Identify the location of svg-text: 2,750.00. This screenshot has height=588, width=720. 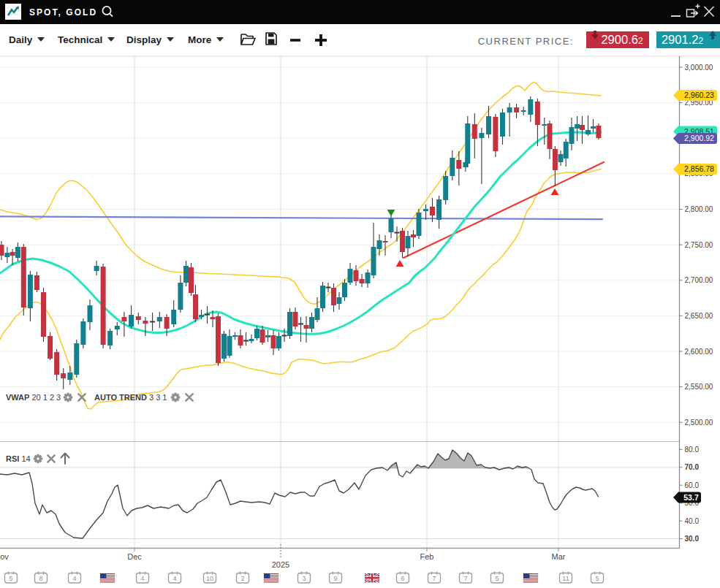
(699, 245).